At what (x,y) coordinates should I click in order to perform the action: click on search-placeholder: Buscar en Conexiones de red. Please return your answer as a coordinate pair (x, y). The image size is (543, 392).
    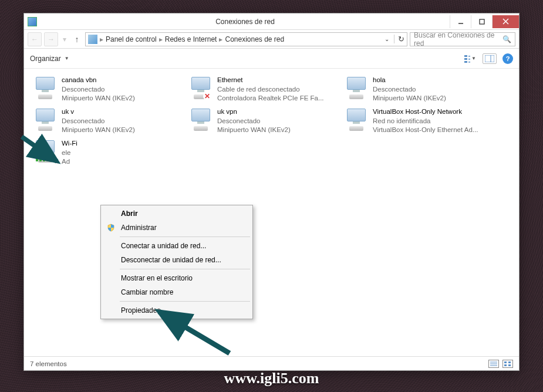
    Looking at the image, I should click on (458, 39).